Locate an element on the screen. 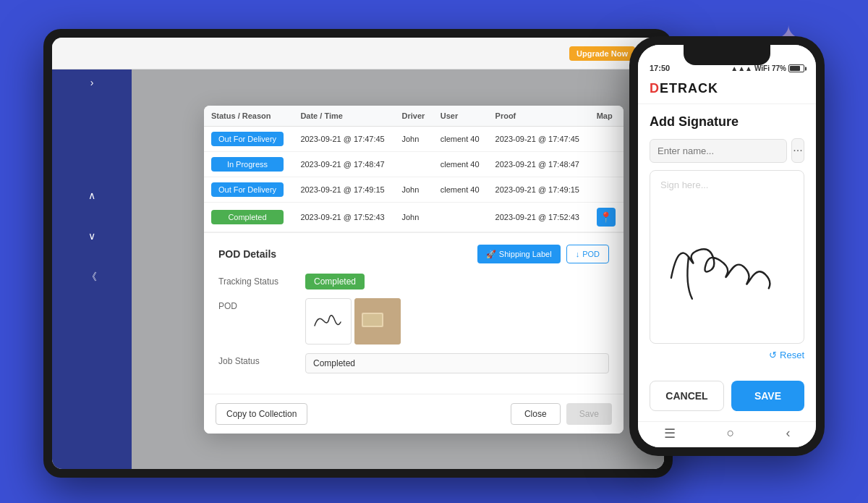 This screenshot has height=503, width=868. table-row: Out For Delivery 2023-09-21 @ 17:47:45 J… is located at coordinates (414, 139).